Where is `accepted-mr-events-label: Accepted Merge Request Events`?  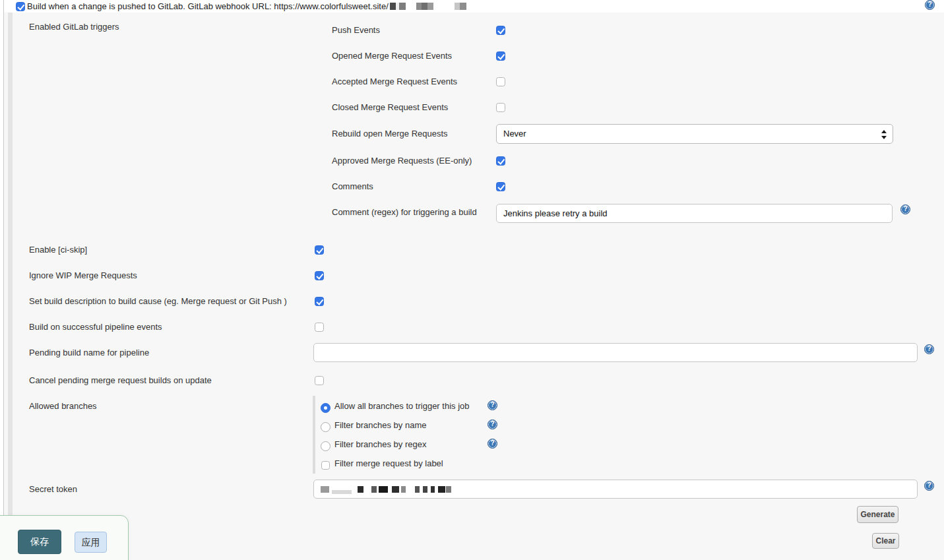
accepted-mr-events-label: Accepted Merge Request Events is located at coordinates (394, 82).